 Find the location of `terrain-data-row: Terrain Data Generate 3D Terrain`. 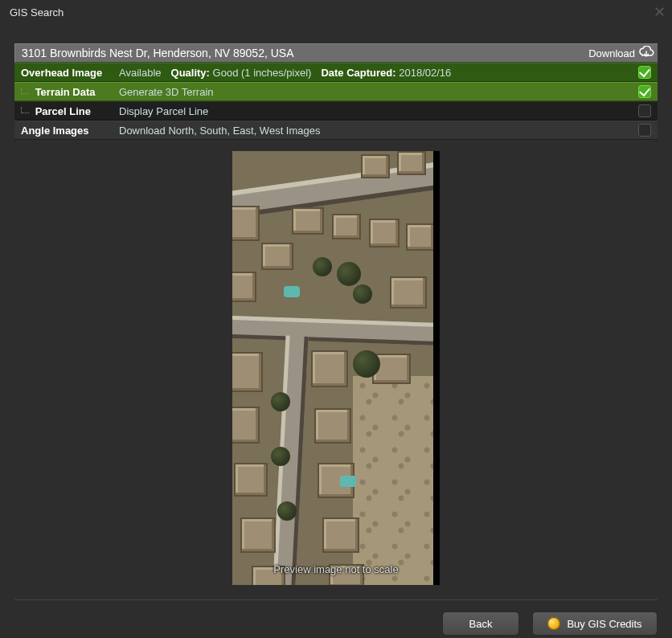

terrain-data-row: Terrain Data Generate 3D Terrain is located at coordinates (336, 92).